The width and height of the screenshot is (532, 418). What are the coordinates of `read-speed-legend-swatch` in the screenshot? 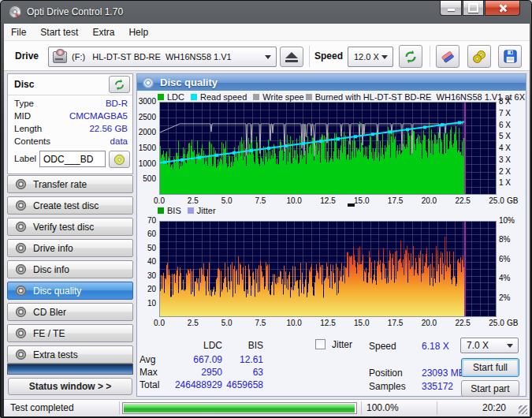 It's located at (194, 97).